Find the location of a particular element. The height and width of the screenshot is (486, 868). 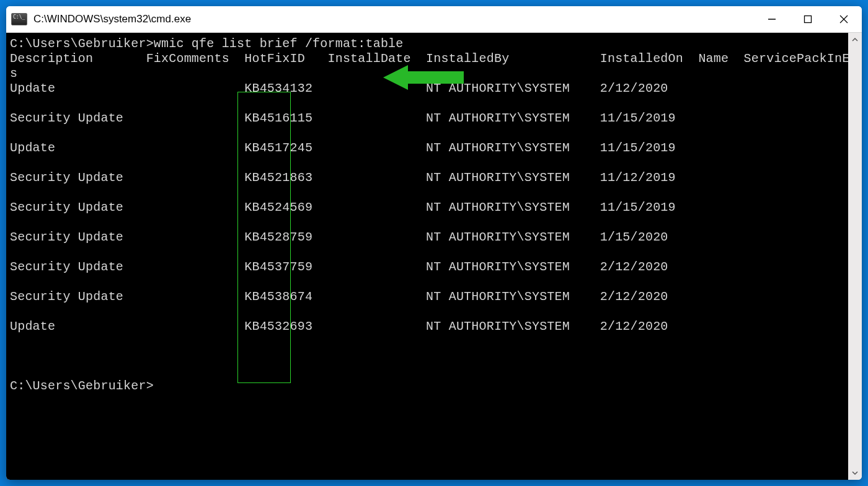

window-title: C:\WINDOWS\system32\cmd.exe is located at coordinates (112, 19).